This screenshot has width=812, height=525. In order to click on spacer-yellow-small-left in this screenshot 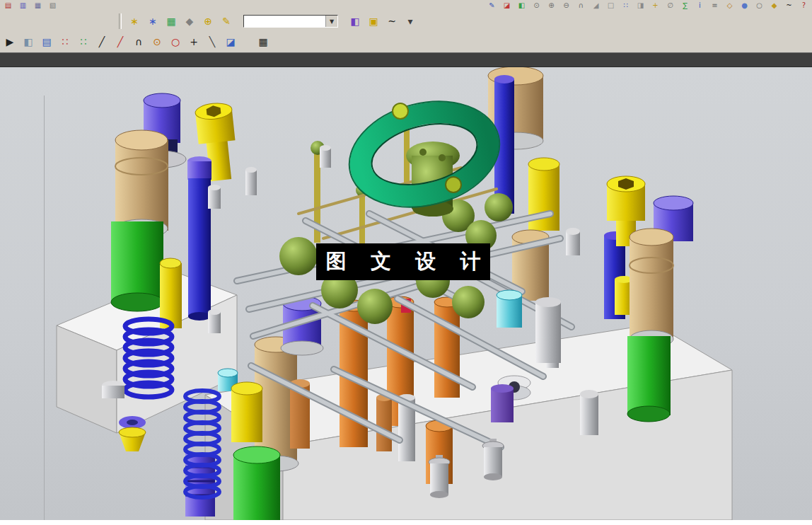, I will do `click(171, 293)`.